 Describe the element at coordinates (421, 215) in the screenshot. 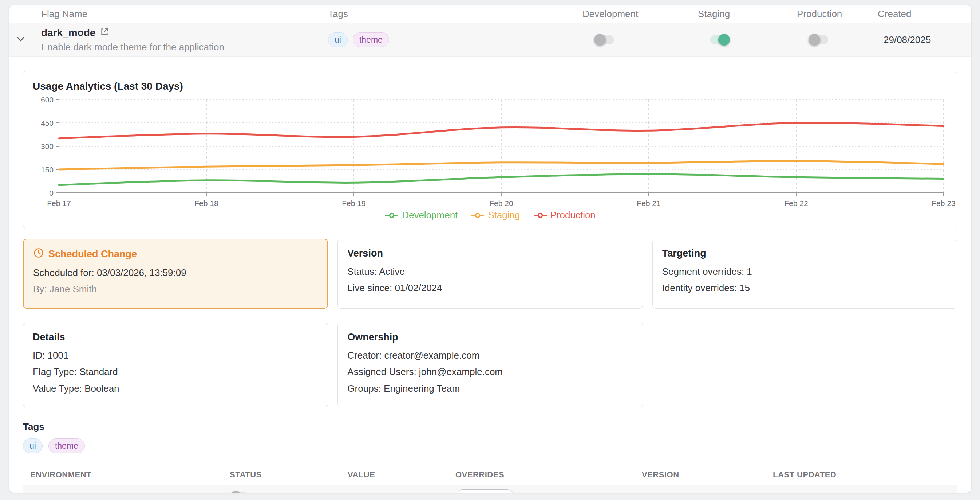

I see `legend-item-development: Development` at that location.